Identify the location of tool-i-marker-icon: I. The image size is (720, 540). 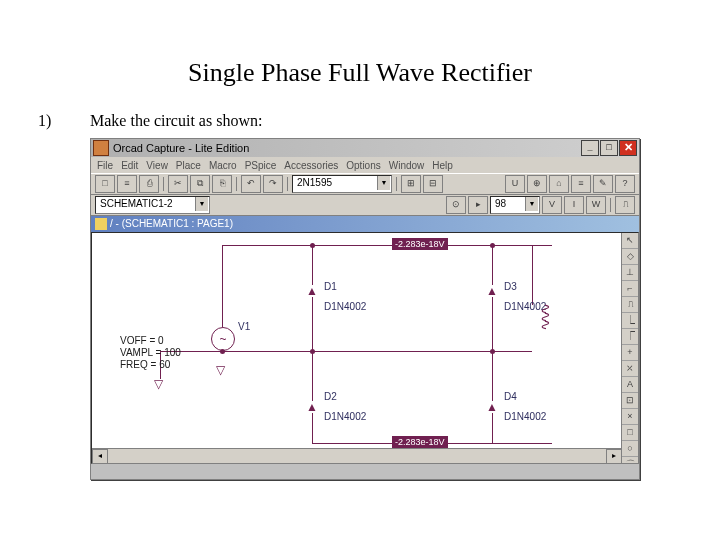
(574, 205).